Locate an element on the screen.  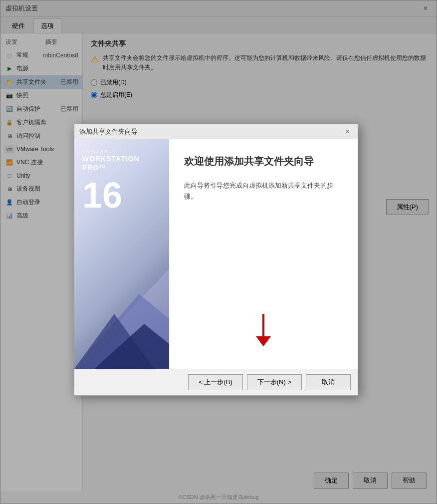
wizard-close-button: × is located at coordinates (348, 132).